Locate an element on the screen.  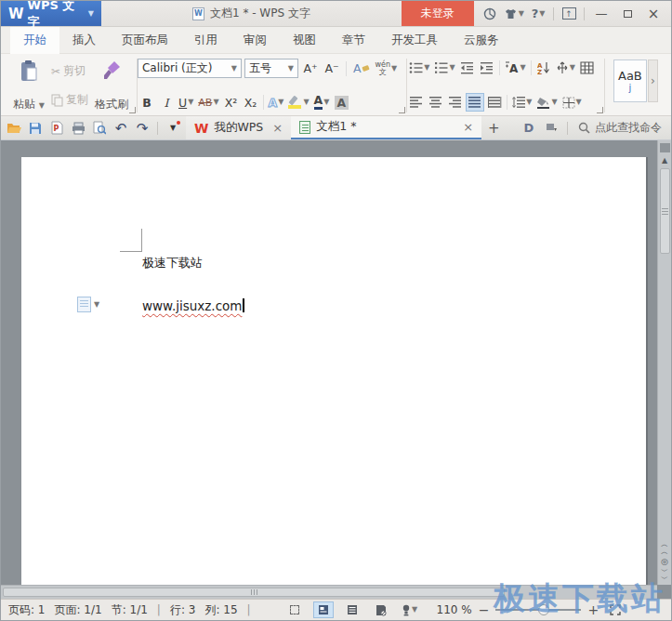
tab-cloud: 云服务 is located at coordinates (481, 40).